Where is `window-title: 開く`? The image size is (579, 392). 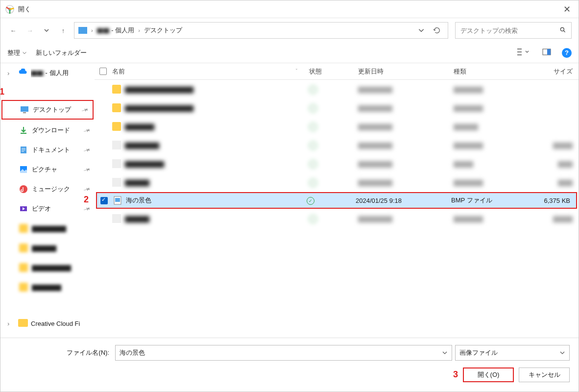
window-title: 開く is located at coordinates (289, 9).